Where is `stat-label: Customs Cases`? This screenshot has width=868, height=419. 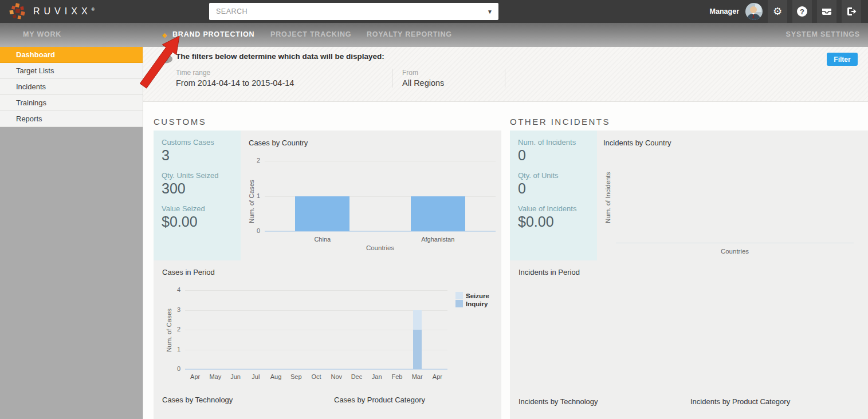 stat-label: Customs Cases is located at coordinates (201, 142).